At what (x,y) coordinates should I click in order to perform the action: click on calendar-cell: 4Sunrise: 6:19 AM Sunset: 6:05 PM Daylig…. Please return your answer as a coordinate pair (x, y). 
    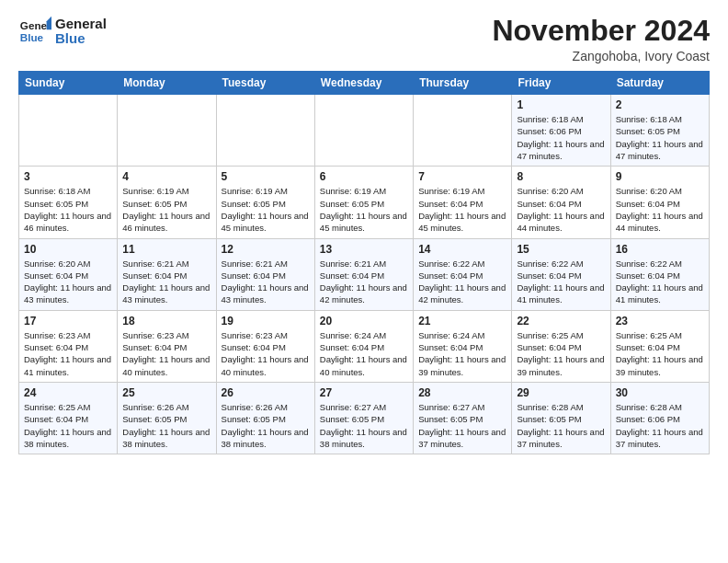
    Looking at the image, I should click on (167, 202).